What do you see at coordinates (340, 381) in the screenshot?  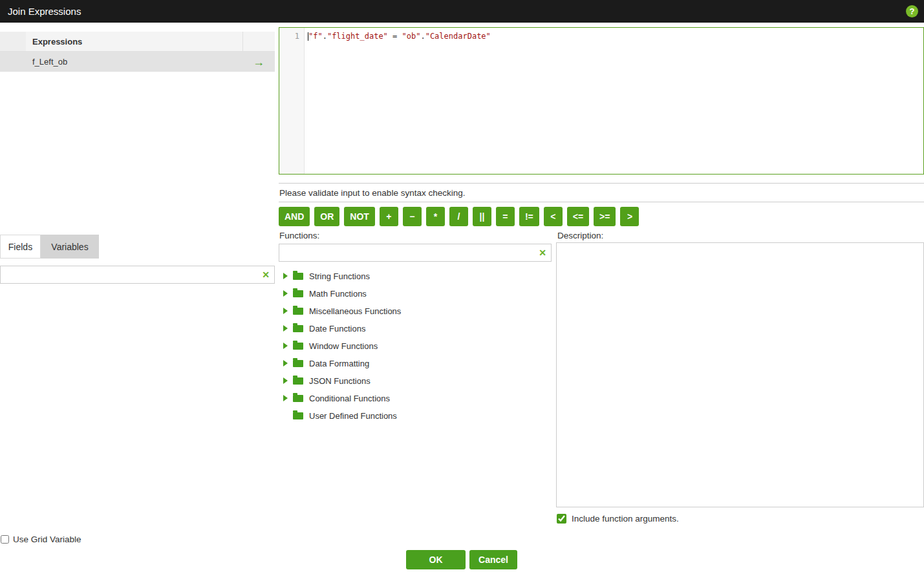 I see `folder-label: JSON Functions` at bounding box center [340, 381].